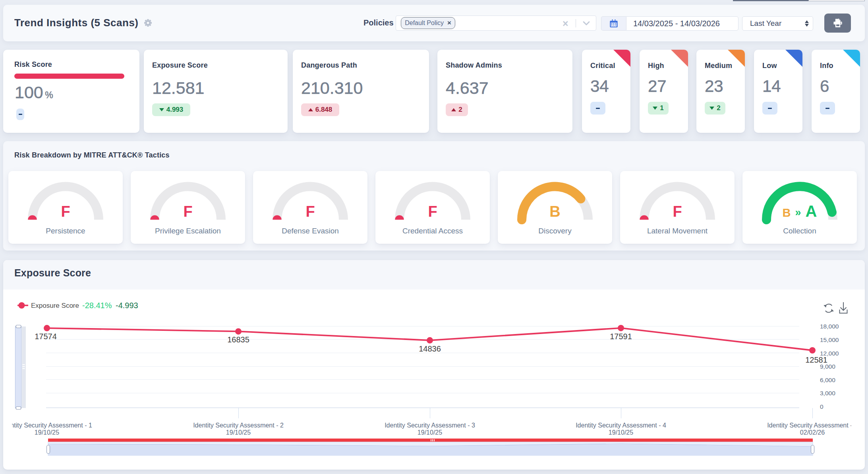 The height and width of the screenshot is (474, 868). What do you see at coordinates (52, 425) in the screenshot?
I see `svg-text:Identity Security Assessment -: Identity Security Assessment - 1` at bounding box center [52, 425].